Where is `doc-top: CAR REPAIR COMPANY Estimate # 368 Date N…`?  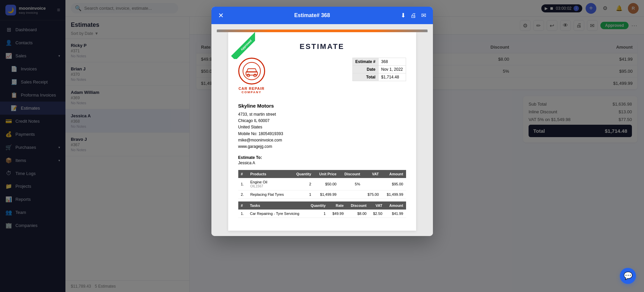
doc-top: CAR REPAIR COMPANY Estimate # 368 Date N… is located at coordinates (322, 76).